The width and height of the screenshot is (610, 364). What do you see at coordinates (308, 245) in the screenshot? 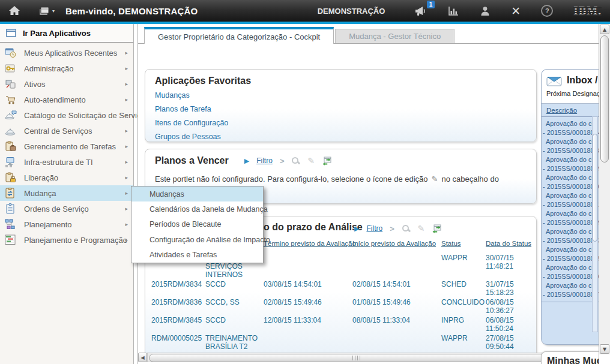
I see `col-header-termino: Término previsto da Avaliação` at bounding box center [308, 245].